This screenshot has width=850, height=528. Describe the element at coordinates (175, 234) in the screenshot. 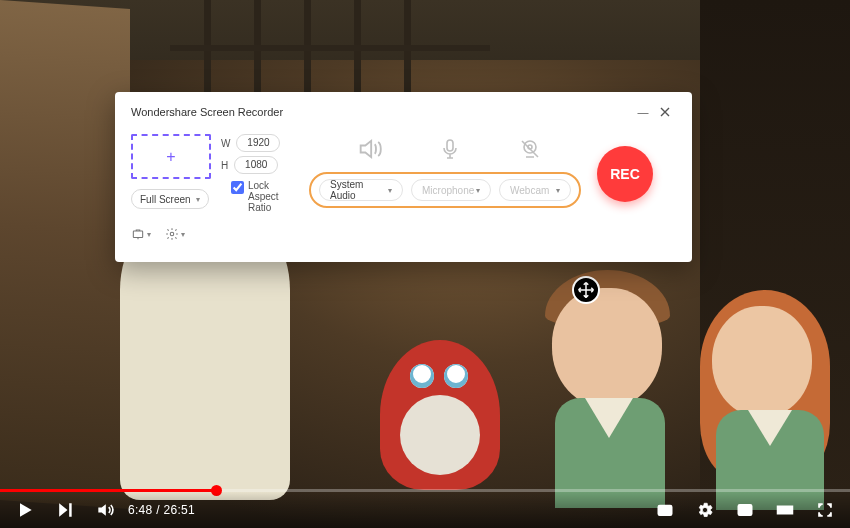

I see `settings-button: ▾` at that location.